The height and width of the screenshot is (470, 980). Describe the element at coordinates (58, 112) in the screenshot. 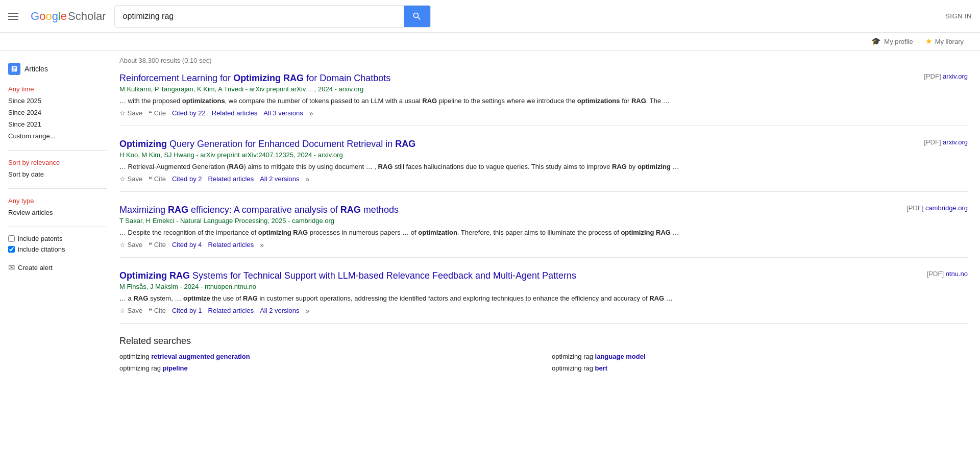

I see `filter-since-2024: Since 2024` at that location.